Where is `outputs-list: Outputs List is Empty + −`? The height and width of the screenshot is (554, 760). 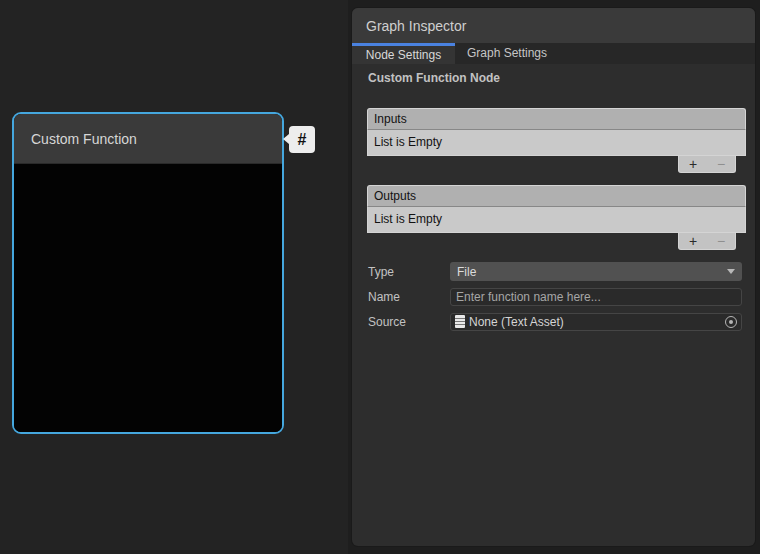
outputs-list: Outputs List is Empty + − is located at coordinates (556, 218).